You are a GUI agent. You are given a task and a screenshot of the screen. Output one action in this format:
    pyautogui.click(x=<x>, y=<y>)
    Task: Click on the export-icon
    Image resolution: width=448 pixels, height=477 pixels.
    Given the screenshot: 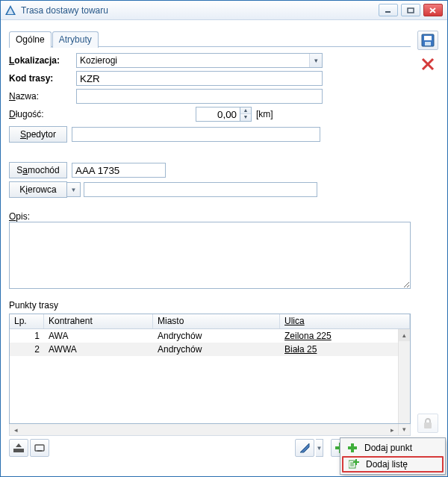 What is the action you would take?
    pyautogui.click(x=19, y=448)
    